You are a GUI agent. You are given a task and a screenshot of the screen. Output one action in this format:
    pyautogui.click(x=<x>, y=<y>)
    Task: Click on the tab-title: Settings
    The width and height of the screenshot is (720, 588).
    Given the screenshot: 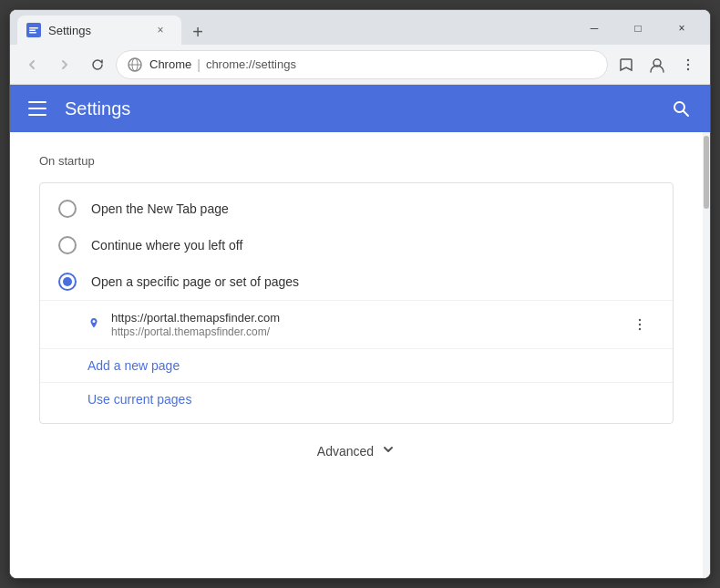 What is the action you would take?
    pyautogui.click(x=69, y=31)
    